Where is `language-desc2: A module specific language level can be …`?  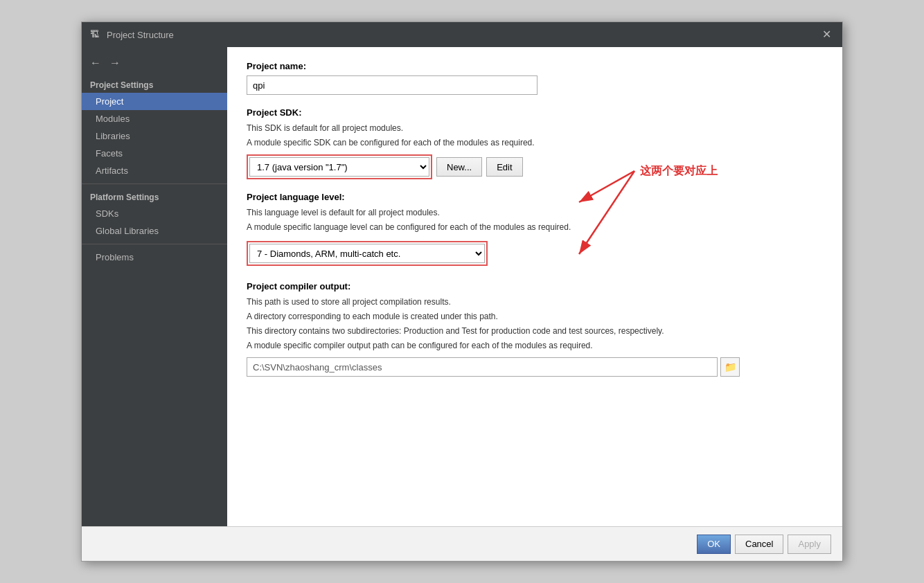 language-desc2: A module specific language level can be … is located at coordinates (535, 227).